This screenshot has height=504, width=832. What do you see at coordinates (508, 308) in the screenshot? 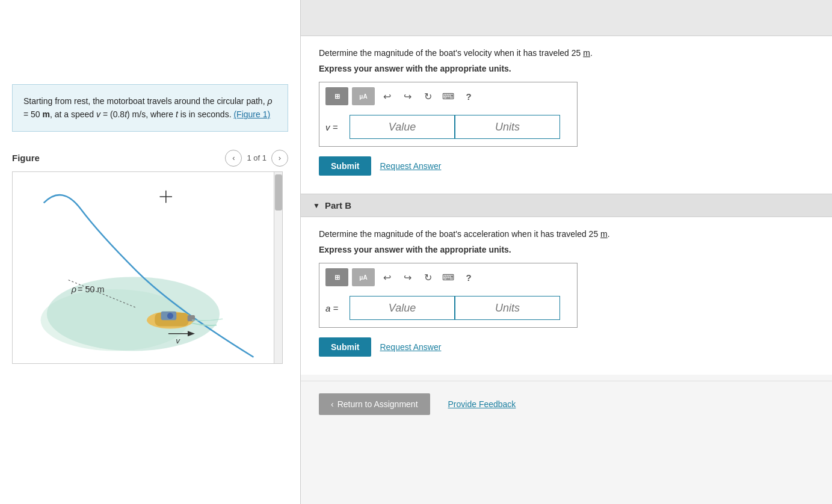
I see `part-b-units-input` at bounding box center [508, 308].